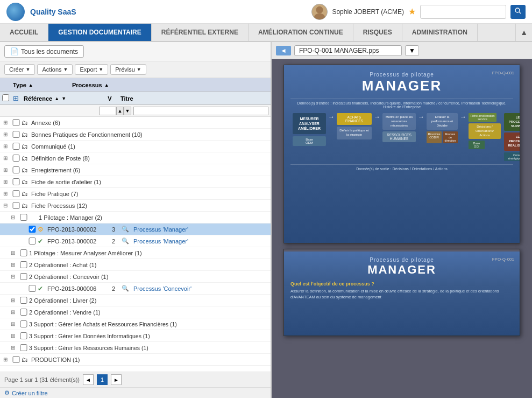  Describe the element at coordinates (136, 348) in the screenshot. I see `list-item: ⊞ 3 Support : Gérer les Ressources Humai…` at that location.